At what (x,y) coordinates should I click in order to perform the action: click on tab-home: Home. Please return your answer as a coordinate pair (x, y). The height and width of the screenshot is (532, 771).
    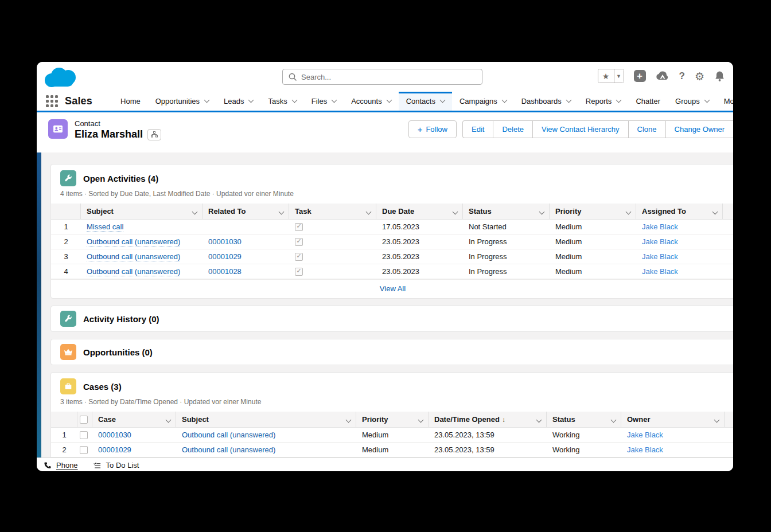
    Looking at the image, I should click on (131, 101).